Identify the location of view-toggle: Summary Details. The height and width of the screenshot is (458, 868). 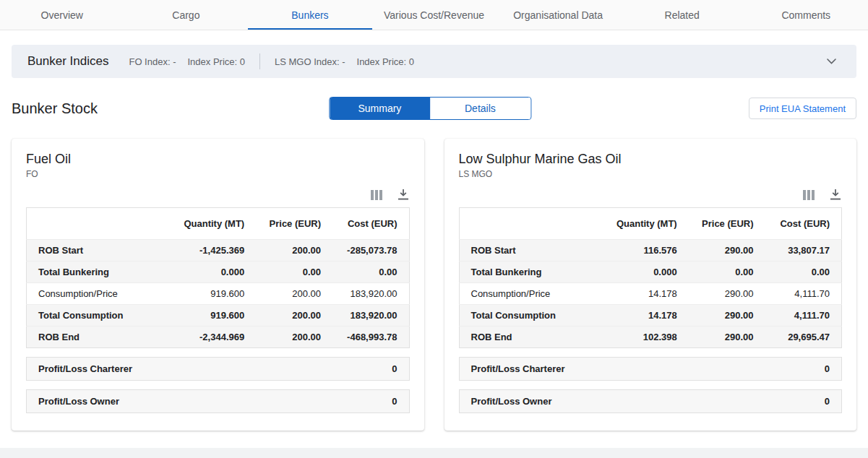
(430, 108).